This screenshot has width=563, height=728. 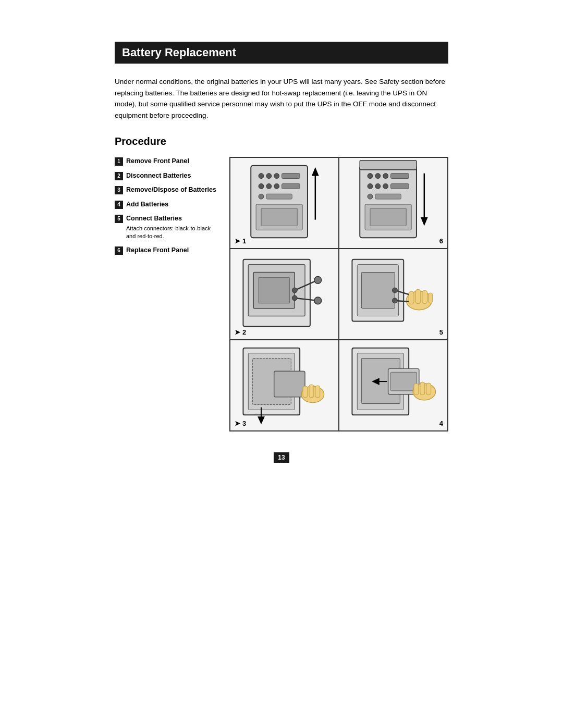 What do you see at coordinates (171, 190) in the screenshot?
I see `step-label-3: Remove/Dispose of Batteries` at bounding box center [171, 190].